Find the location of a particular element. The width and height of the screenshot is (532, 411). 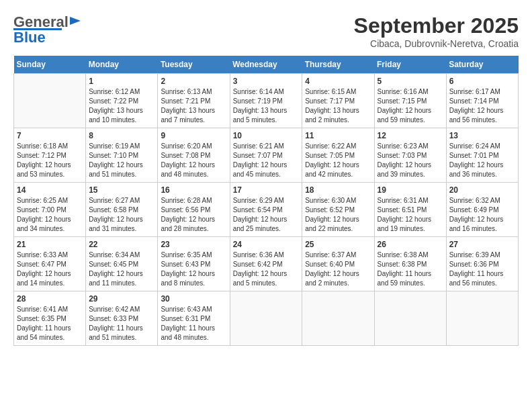

day-info: Sunrise: 6:30 AMSunset: 6:52 PMDaylight:… is located at coordinates (338, 215).